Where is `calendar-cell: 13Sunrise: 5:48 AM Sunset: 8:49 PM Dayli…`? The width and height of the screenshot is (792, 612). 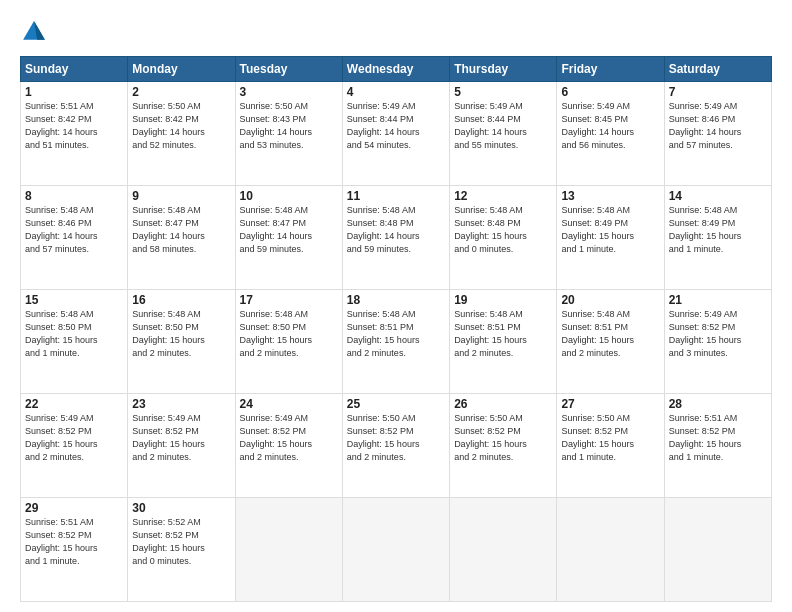
calendar-cell: 13Sunrise: 5:48 AM Sunset: 8:49 PM Dayli… is located at coordinates (610, 238).